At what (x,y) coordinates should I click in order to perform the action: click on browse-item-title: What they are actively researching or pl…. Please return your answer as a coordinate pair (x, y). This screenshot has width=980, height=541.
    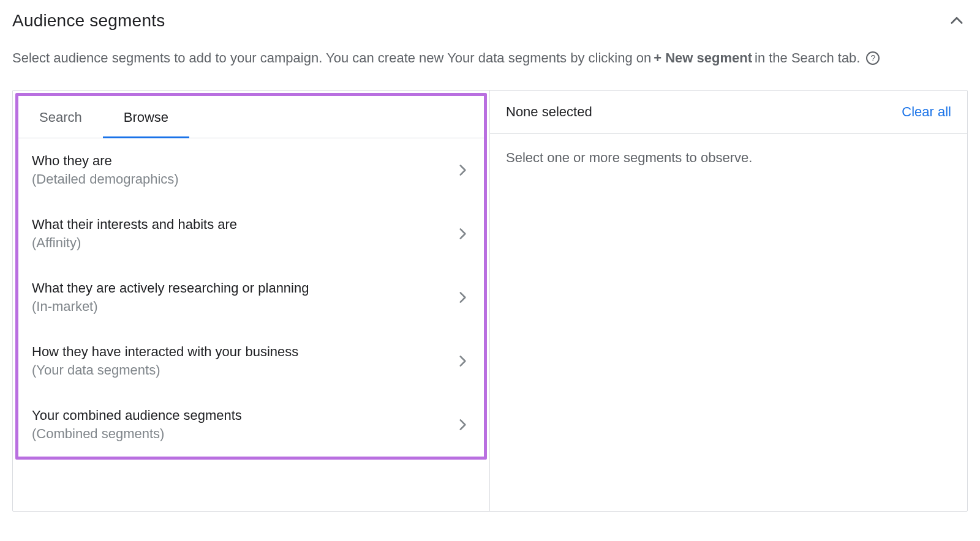
    Looking at the image, I should click on (243, 288).